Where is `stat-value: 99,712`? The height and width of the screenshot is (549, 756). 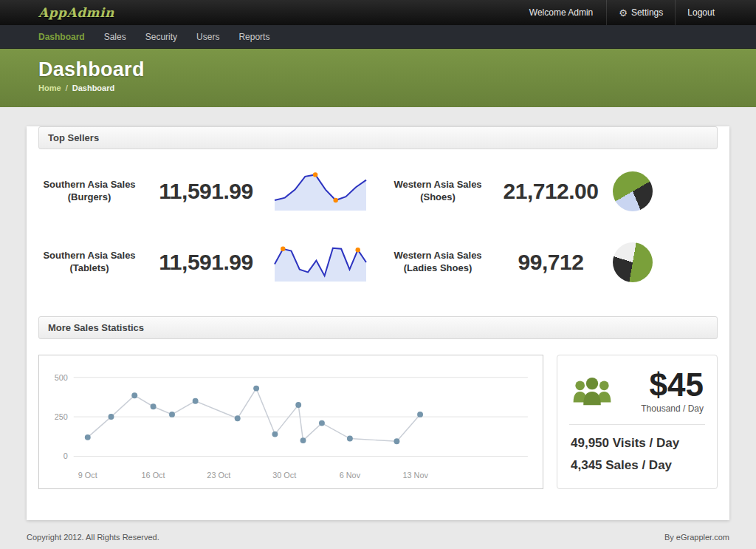
stat-value: 99,712 is located at coordinates (551, 262).